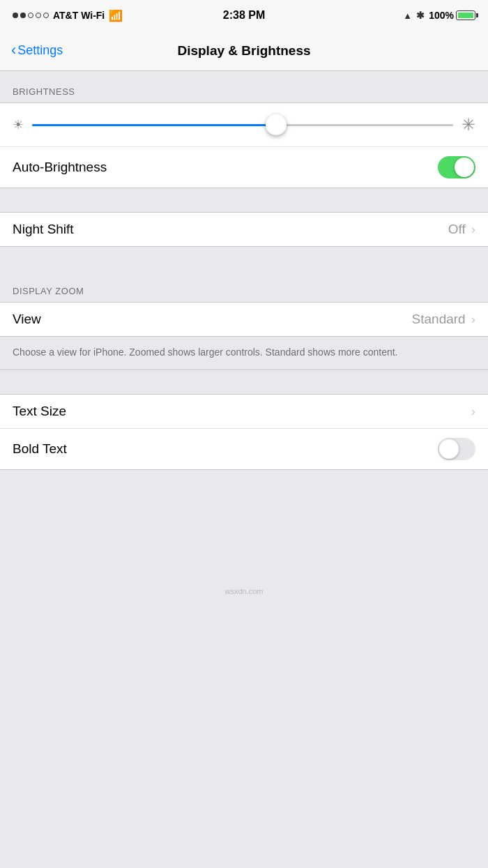  Describe the element at coordinates (244, 319) in the screenshot. I see `view-row: View Standard ›` at that location.